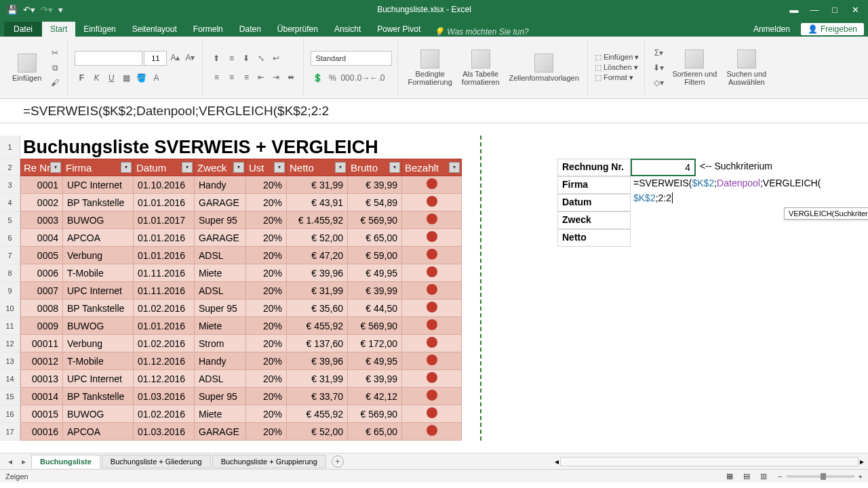  What do you see at coordinates (220, 361) in the screenshot?
I see `cell: Handy` at bounding box center [220, 361].